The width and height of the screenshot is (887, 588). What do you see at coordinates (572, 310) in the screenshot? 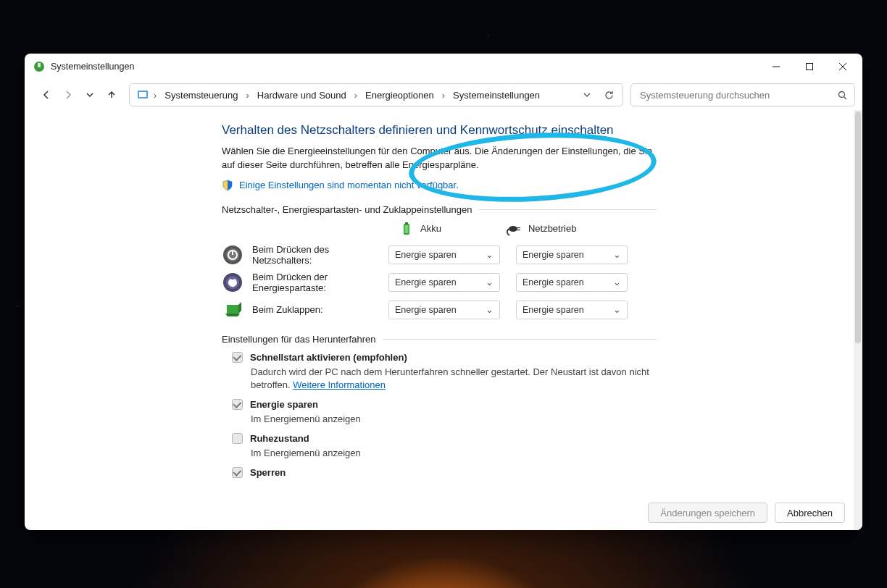
I see `dropdown-lid-plugged: Energie sparen⌄` at bounding box center [572, 310].